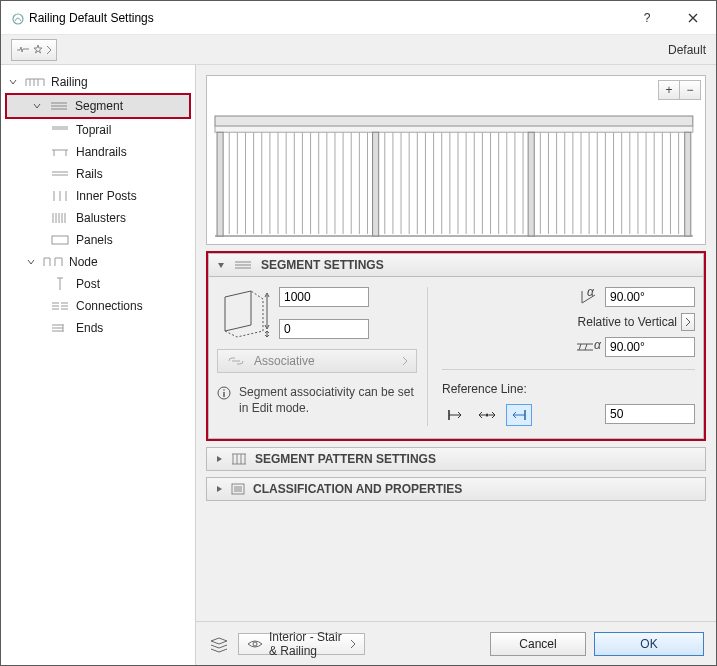 Image resolution: width=717 pixels, height=666 pixels. What do you see at coordinates (487, 415) in the screenshot?
I see `ref-line-center` at bounding box center [487, 415].